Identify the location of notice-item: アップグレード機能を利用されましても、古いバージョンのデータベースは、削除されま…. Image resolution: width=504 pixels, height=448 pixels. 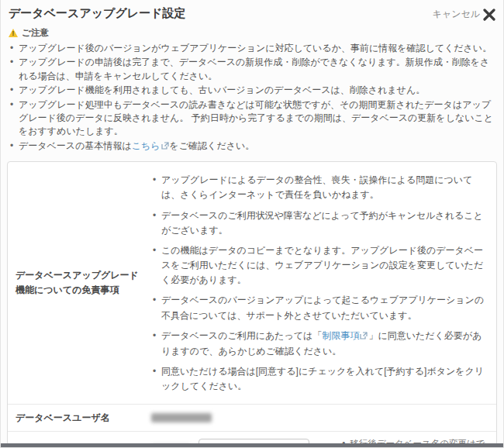
(252, 90).